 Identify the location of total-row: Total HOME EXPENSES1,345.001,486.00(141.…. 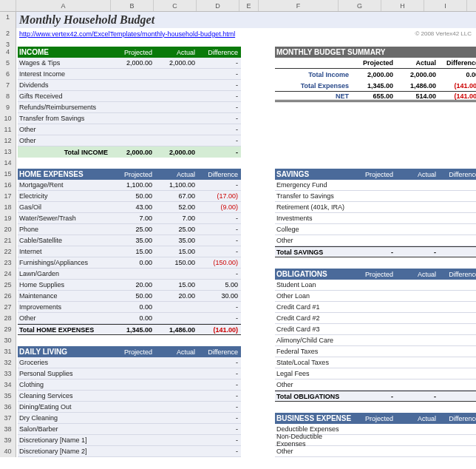
(129, 330).